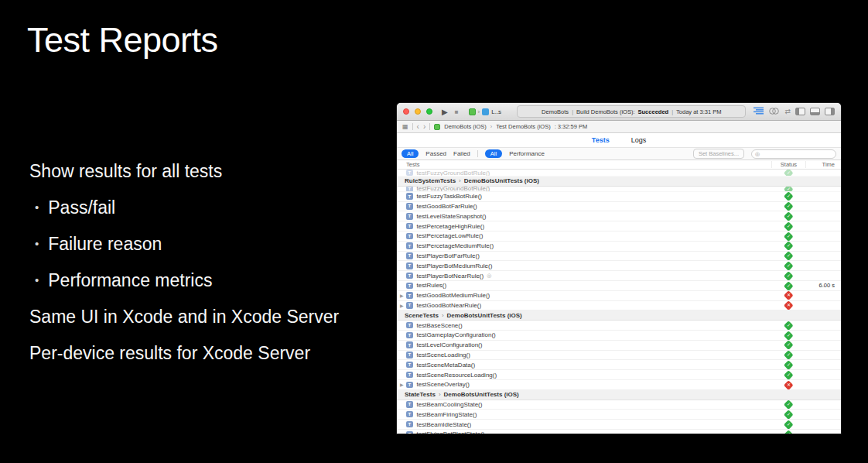 Image resolution: width=868 pixels, height=463 pixels. What do you see at coordinates (418, 111) in the screenshot?
I see `minimize-button` at bounding box center [418, 111].